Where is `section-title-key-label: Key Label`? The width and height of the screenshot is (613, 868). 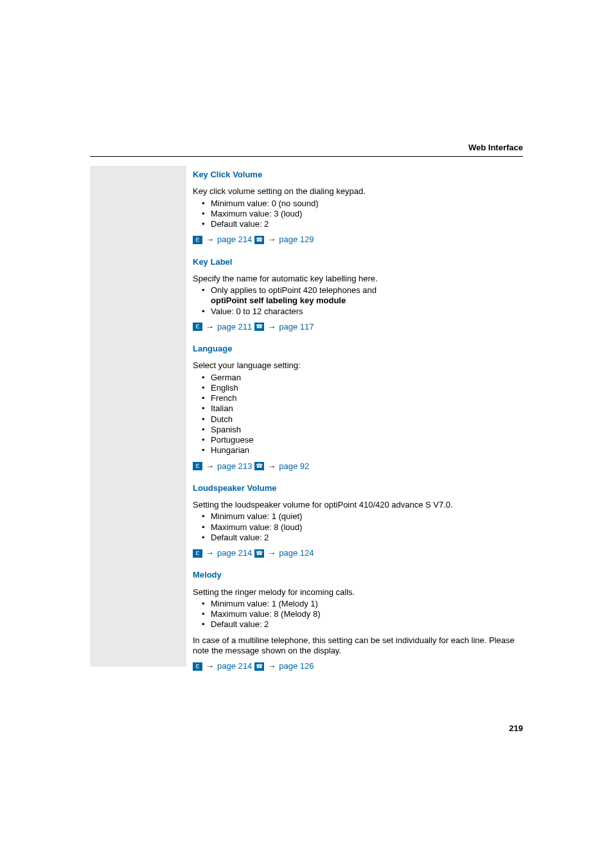 section-title-key-label: Key Label is located at coordinates (358, 262).